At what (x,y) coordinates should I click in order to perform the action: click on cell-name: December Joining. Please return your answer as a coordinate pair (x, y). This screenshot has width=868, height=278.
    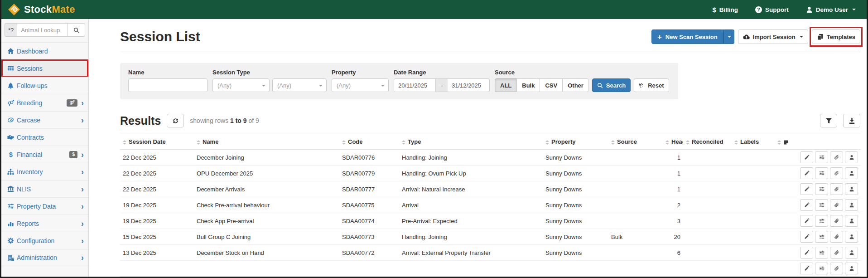
    Looking at the image, I should click on (266, 158).